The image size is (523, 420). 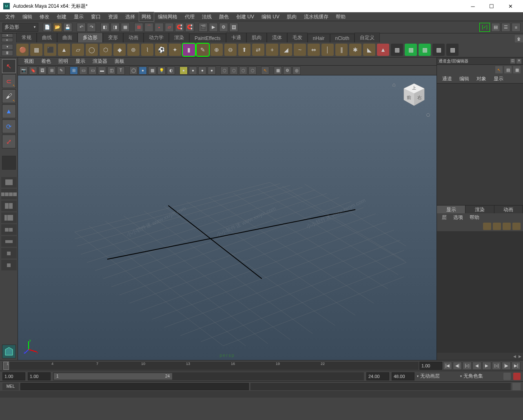 What do you see at coordinates (133, 38) in the screenshot?
I see `shelf-tab-动画: 动画` at bounding box center [133, 38].